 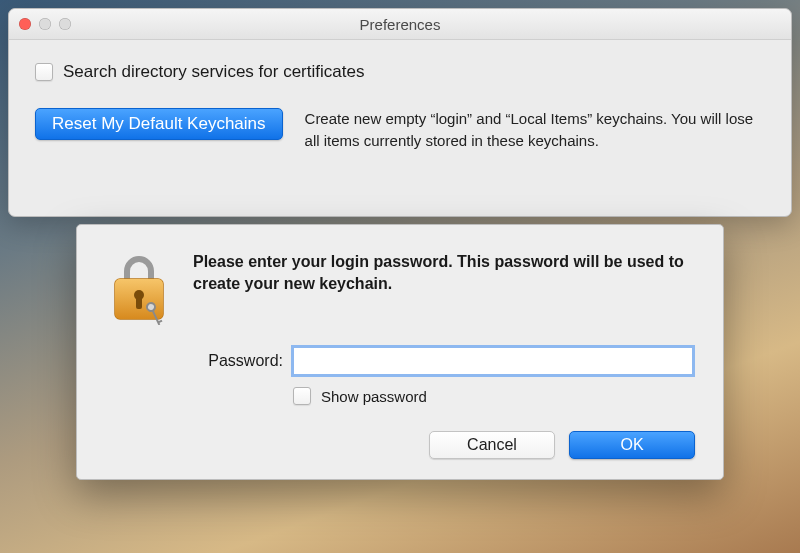 What do you see at coordinates (493, 361) in the screenshot?
I see `password-input` at bounding box center [493, 361].